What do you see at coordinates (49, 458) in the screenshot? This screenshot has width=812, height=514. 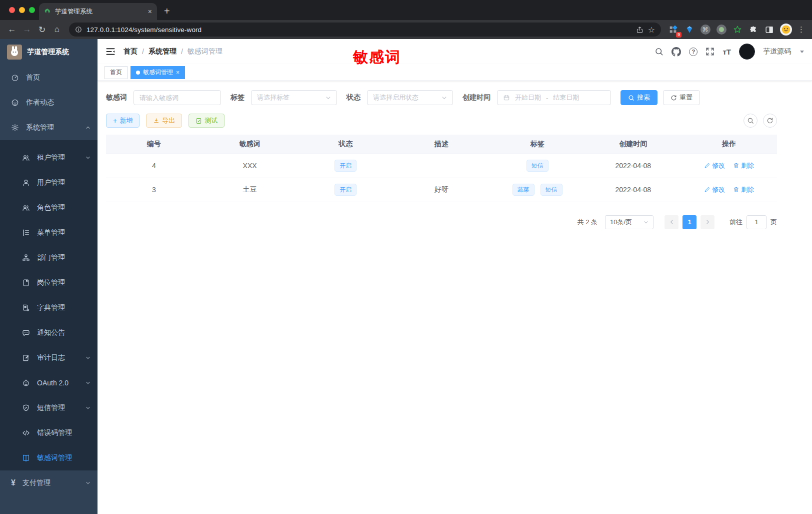 I see `sidebar-item-sensitive-word-mgmt: 敏感词管理` at bounding box center [49, 458].